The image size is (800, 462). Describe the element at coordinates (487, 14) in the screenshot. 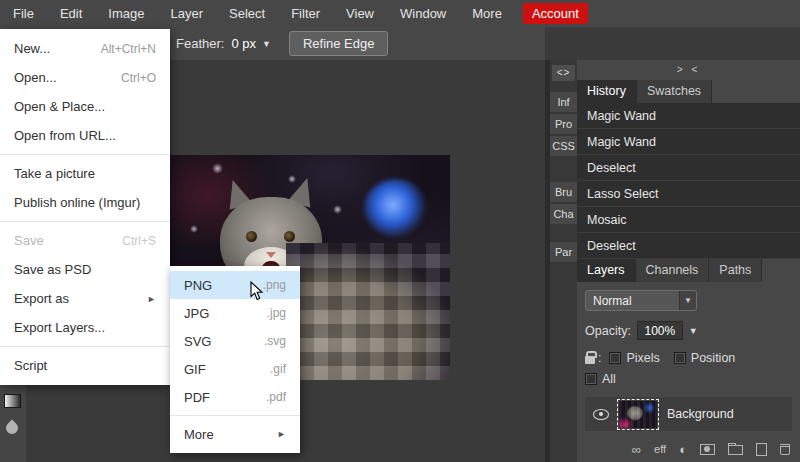

I see `menubar-item-more: More` at that location.